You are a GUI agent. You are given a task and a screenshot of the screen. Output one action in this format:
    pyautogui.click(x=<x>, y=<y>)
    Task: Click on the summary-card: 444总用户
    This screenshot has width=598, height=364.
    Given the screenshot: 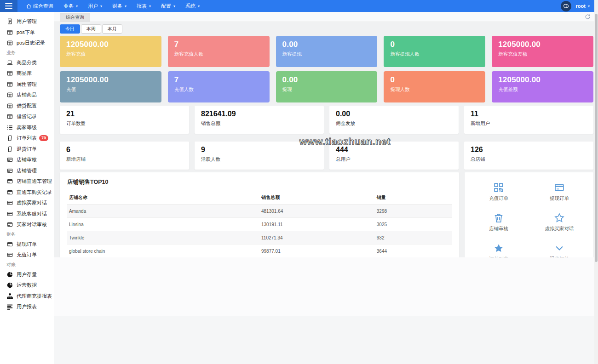 What is the action you would take?
    pyautogui.click(x=394, y=155)
    